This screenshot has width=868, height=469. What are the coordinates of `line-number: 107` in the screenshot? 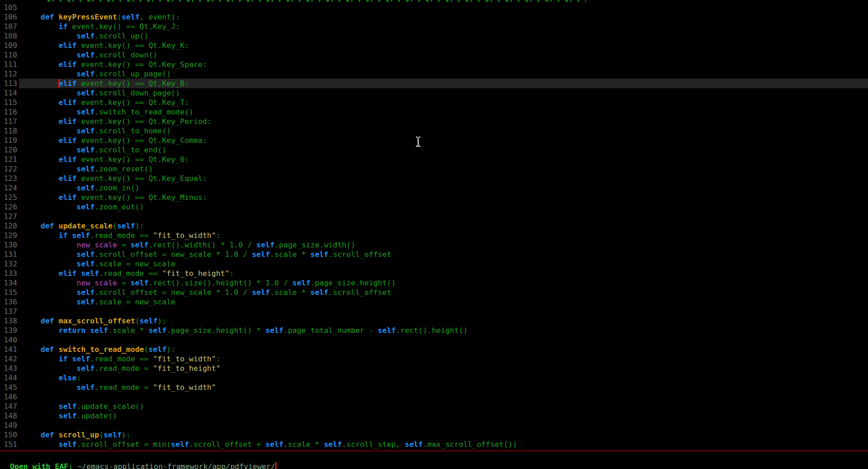 It's located at (9, 26).